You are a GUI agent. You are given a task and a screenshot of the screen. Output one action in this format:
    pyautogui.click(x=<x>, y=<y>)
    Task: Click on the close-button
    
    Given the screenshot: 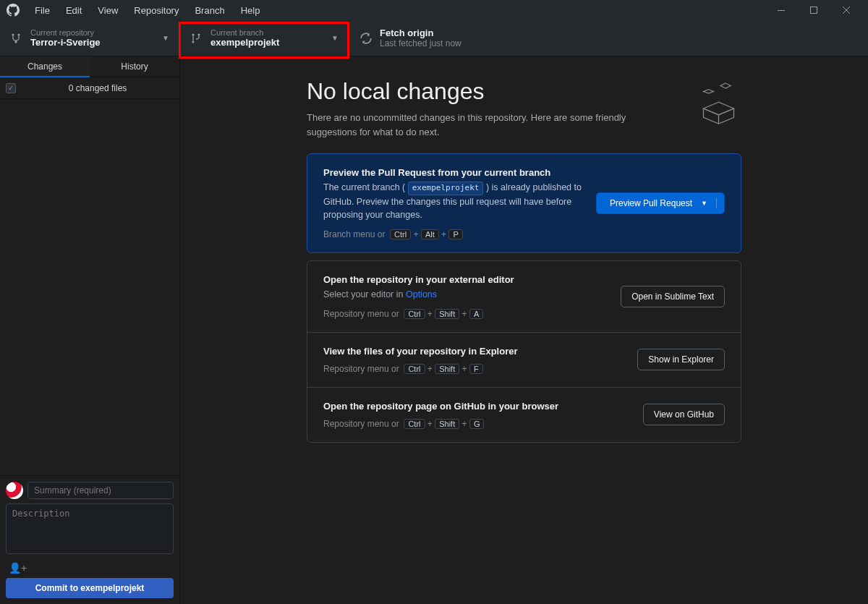 What is the action you would take?
    pyautogui.click(x=846, y=10)
    